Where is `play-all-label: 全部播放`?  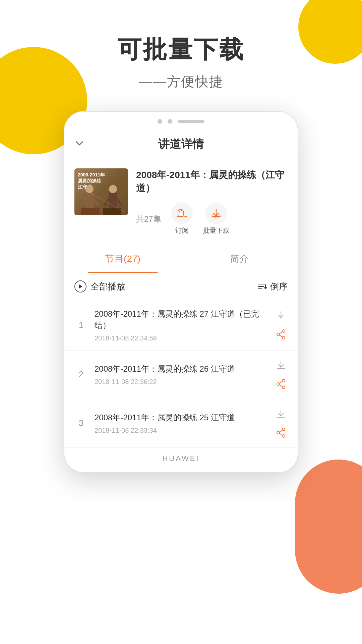
play-all-label: 全部播放 is located at coordinates (108, 286).